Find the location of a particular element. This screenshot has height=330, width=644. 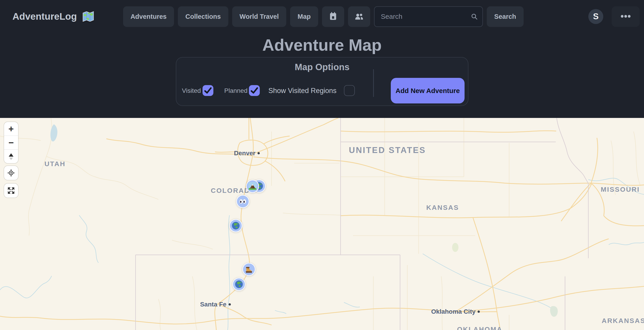

search-area is located at coordinates (428, 16).